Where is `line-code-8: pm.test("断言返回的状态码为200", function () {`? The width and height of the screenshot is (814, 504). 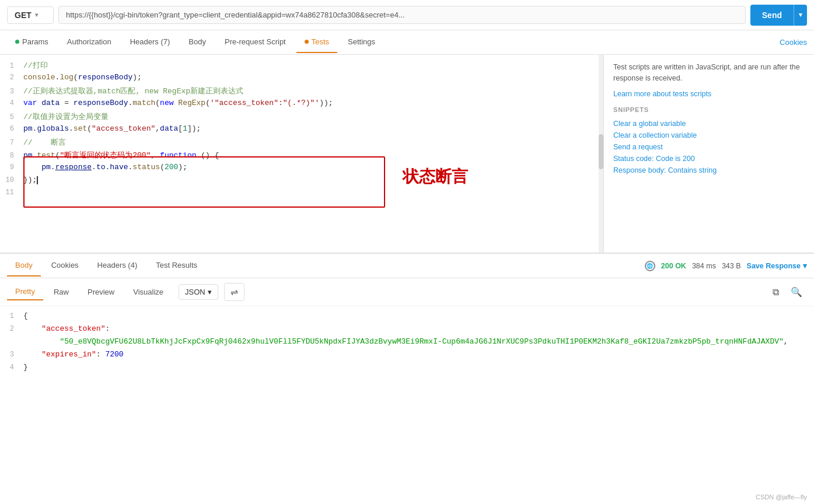
line-code-8: pm.test("断言返回的状态码为200", function () { is located at coordinates (313, 155).